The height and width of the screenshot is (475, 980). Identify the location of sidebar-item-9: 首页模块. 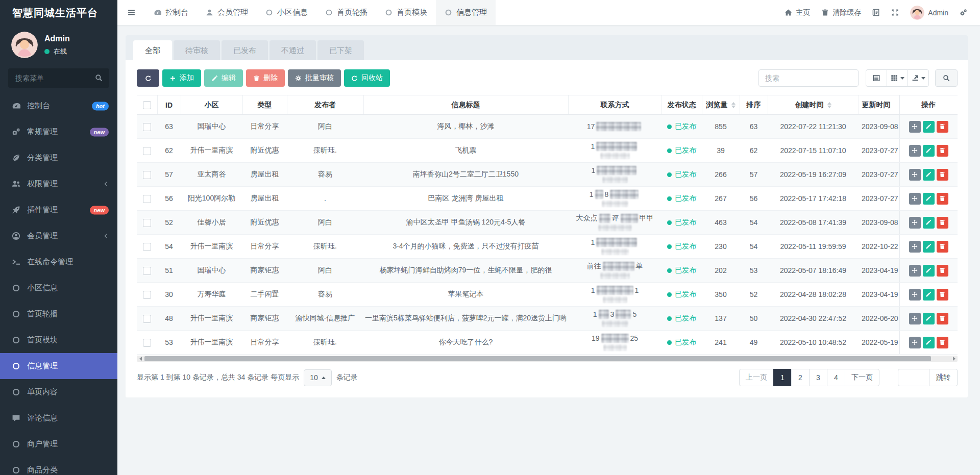
(59, 340).